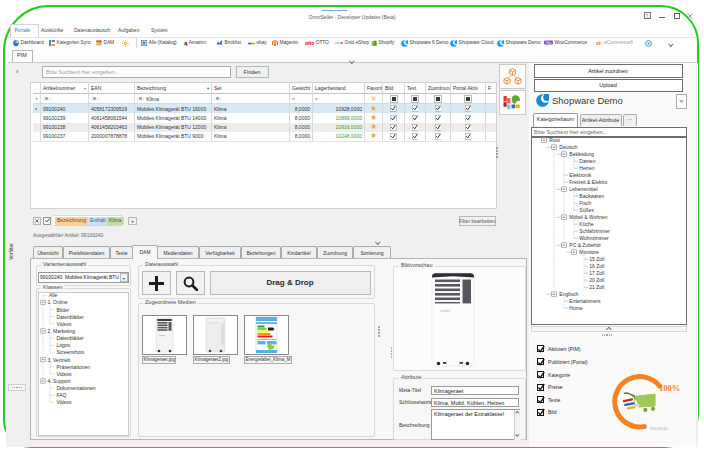 The height and width of the screenshot is (453, 704). Describe the element at coordinates (588, 182) in the screenshot. I see `svg-text: Freizeit & Elektro` at that location.